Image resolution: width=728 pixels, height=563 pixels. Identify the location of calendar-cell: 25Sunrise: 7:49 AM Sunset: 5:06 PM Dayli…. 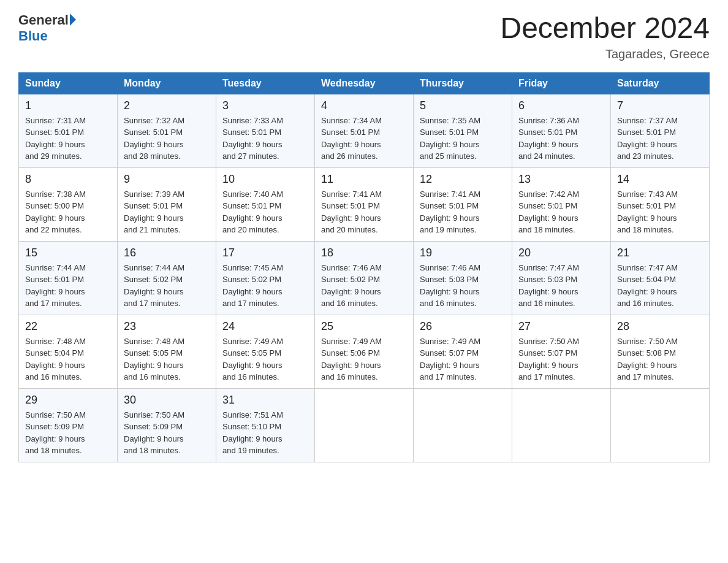
(364, 351).